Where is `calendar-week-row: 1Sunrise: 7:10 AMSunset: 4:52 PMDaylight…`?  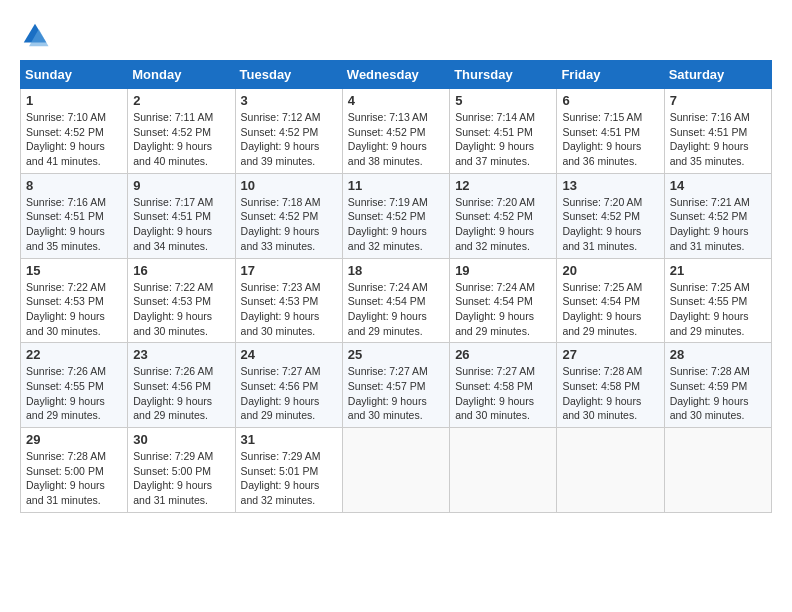 calendar-week-row: 1Sunrise: 7:10 AMSunset: 4:52 PMDaylight… is located at coordinates (396, 132).